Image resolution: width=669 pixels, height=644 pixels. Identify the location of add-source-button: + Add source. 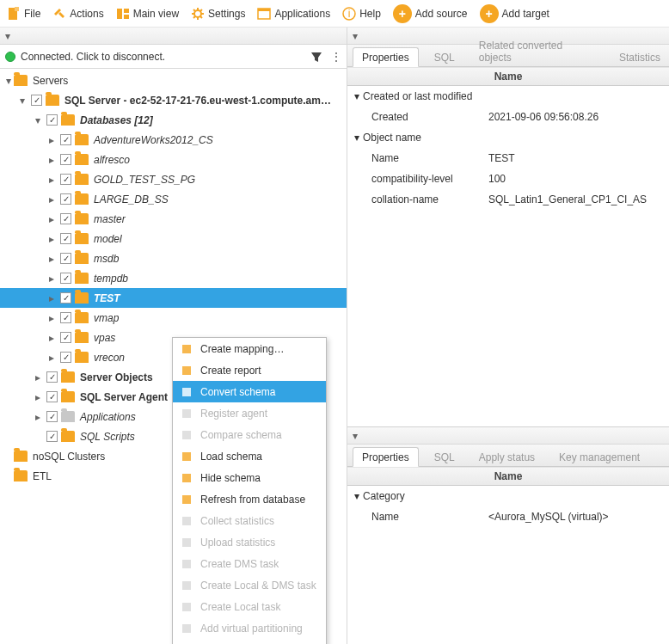
(430, 14).